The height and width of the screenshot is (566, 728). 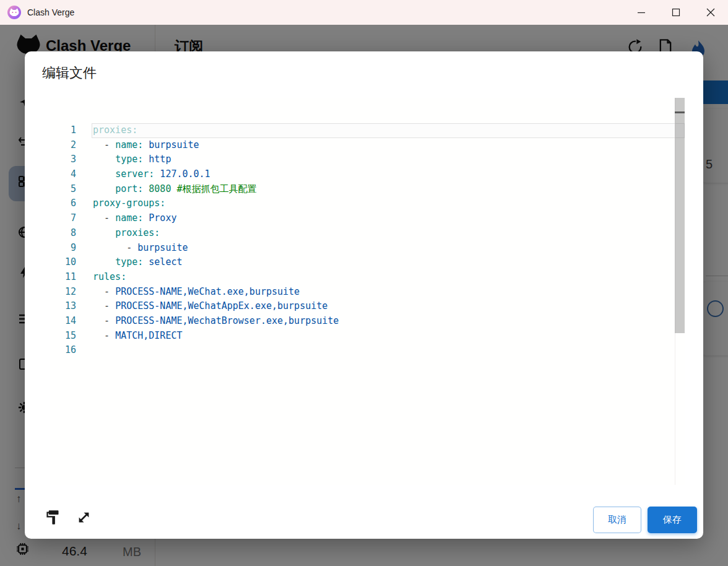 I want to click on current-line-highlight, so click(x=388, y=131).